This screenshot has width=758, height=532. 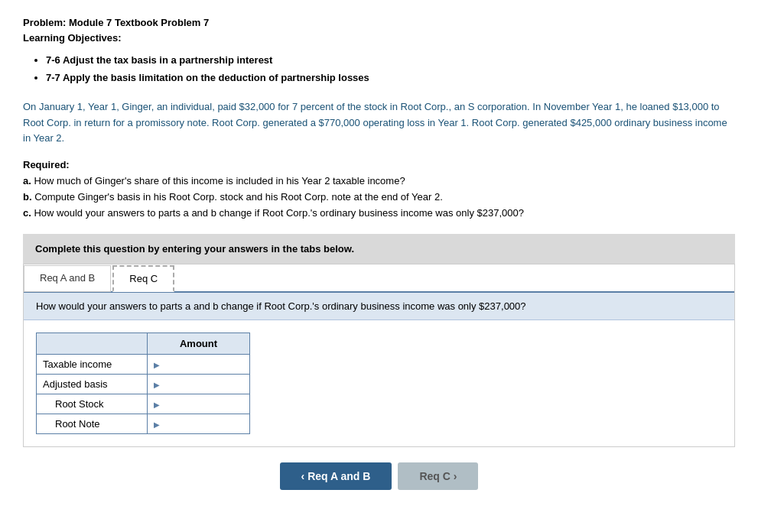 I want to click on problem-header: Problem: Module 7 Textbook Problem 7 Lea…, so click(x=379, y=51).